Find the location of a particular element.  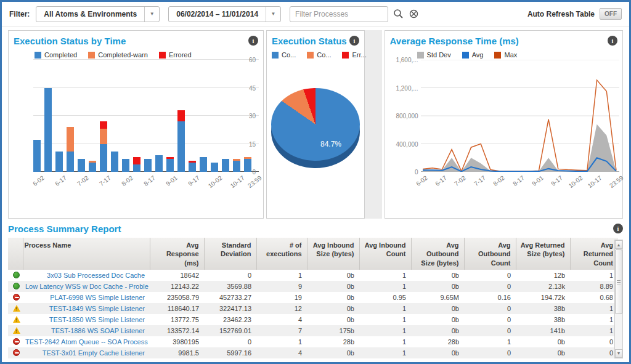

value-cell: 0.68 is located at coordinates (594, 297).